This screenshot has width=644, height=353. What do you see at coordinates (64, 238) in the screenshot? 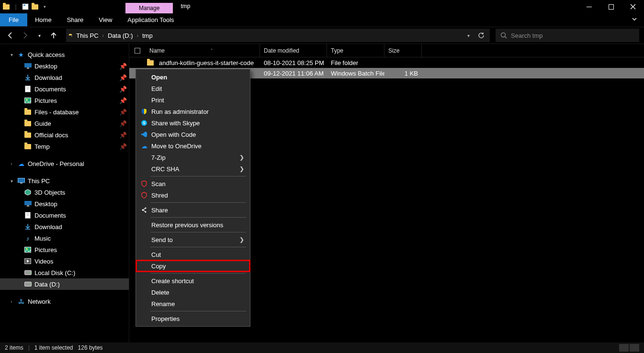
I see `sidebar-item-music: ♪Music` at bounding box center [64, 238].